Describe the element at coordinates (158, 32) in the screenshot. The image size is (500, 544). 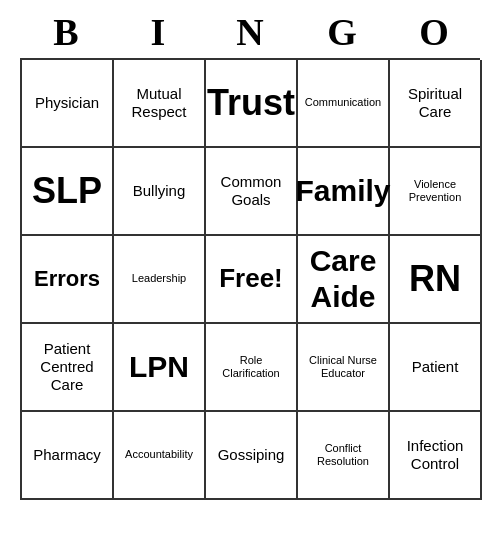
I see `bingo-letter-i: I` at that location.